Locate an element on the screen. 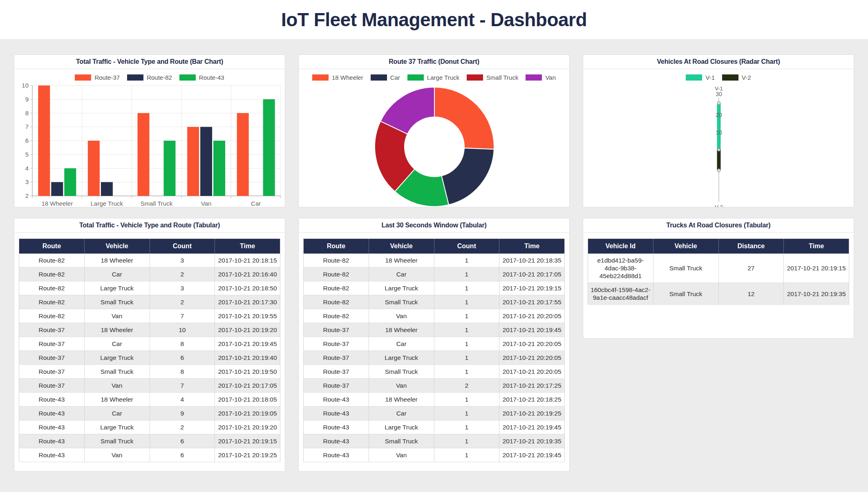 The height and width of the screenshot is (492, 868). panel-title-bar: Last 30 Seconds Window (Tabular) is located at coordinates (434, 226).